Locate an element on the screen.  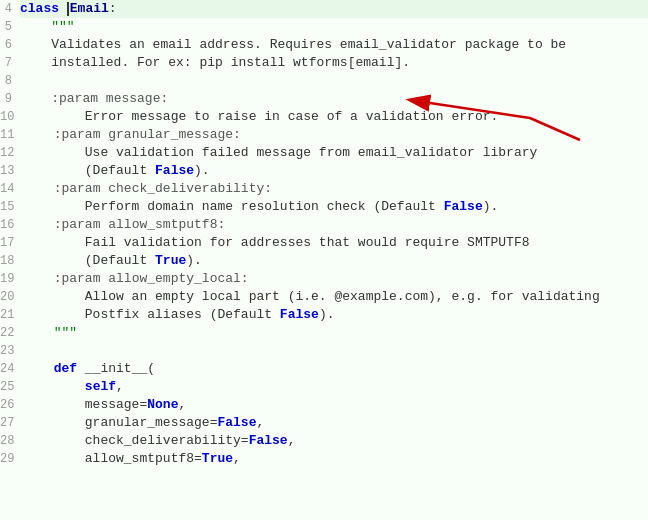
line-text: message=None, is located at coordinates (335, 405).